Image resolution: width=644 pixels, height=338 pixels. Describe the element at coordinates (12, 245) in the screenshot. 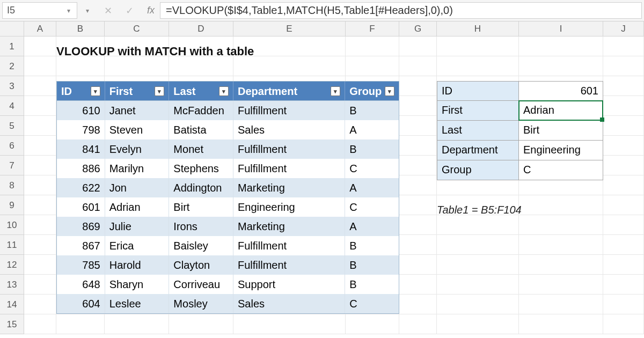

I see `row-header-11: 11` at that location.